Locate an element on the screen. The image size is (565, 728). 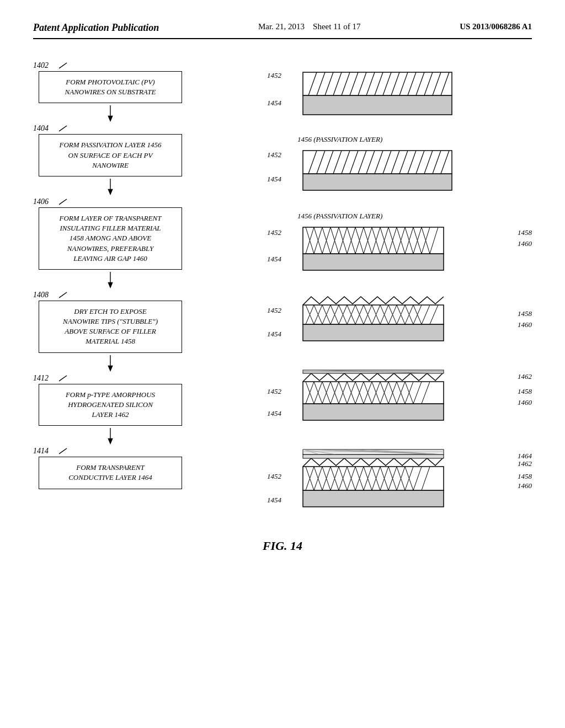
label-1452-d4: 1452 is located at coordinates (274, 311).